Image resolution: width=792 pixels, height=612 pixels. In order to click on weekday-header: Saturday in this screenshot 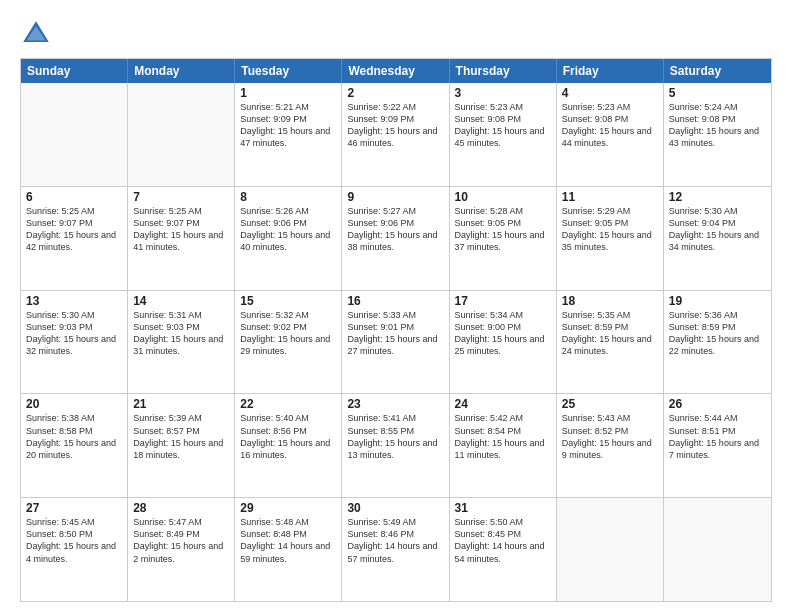, I will do `click(718, 71)`.